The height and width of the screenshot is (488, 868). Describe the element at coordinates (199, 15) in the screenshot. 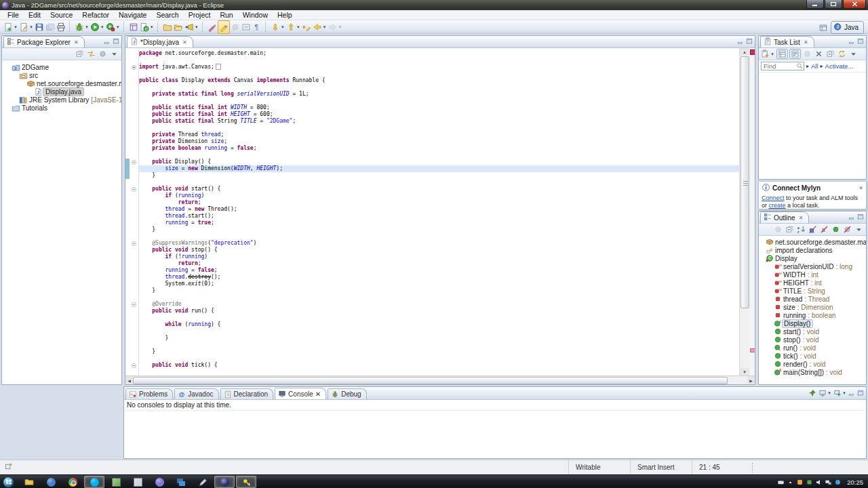

I see `menu-project: Project` at that location.